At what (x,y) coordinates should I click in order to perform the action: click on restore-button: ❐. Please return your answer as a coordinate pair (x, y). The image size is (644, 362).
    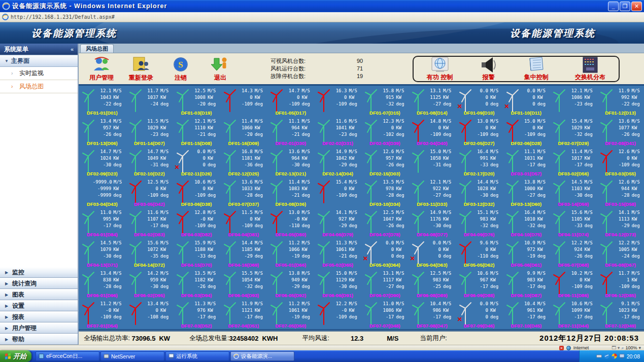
    Looking at the image, I should click on (625, 6).